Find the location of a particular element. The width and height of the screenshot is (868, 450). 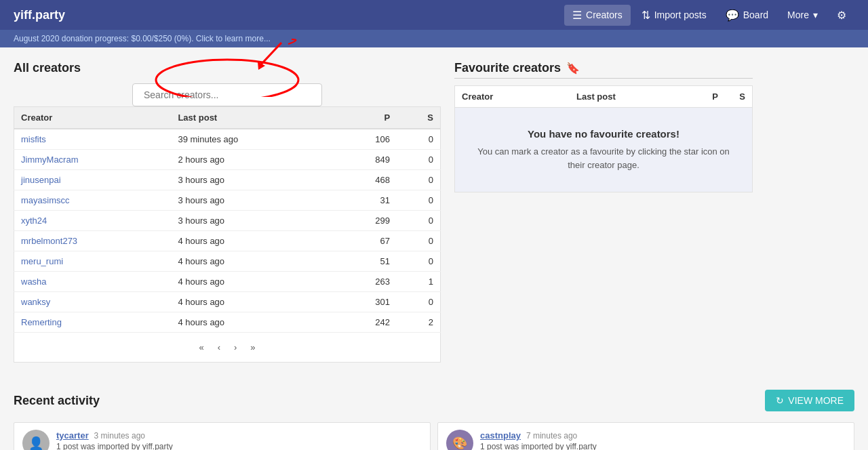

fav-col-s: S is located at coordinates (732, 96).